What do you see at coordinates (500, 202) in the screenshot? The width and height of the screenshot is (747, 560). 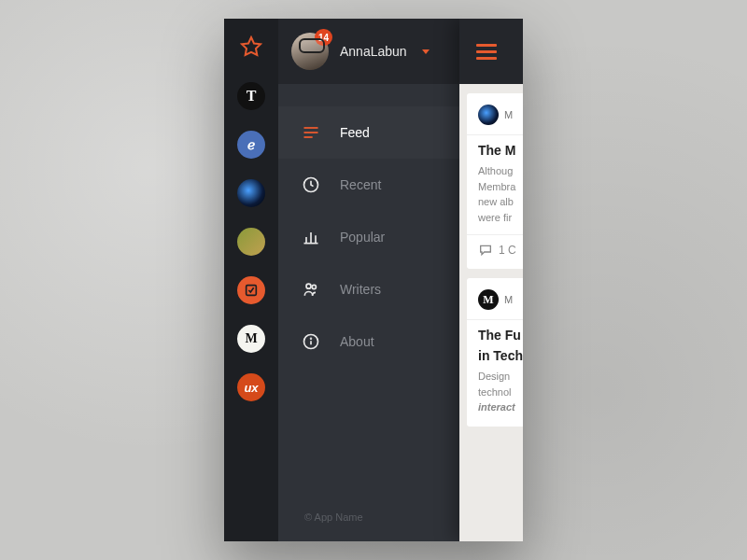 I see `card-body-line: new alb` at bounding box center [500, 202].